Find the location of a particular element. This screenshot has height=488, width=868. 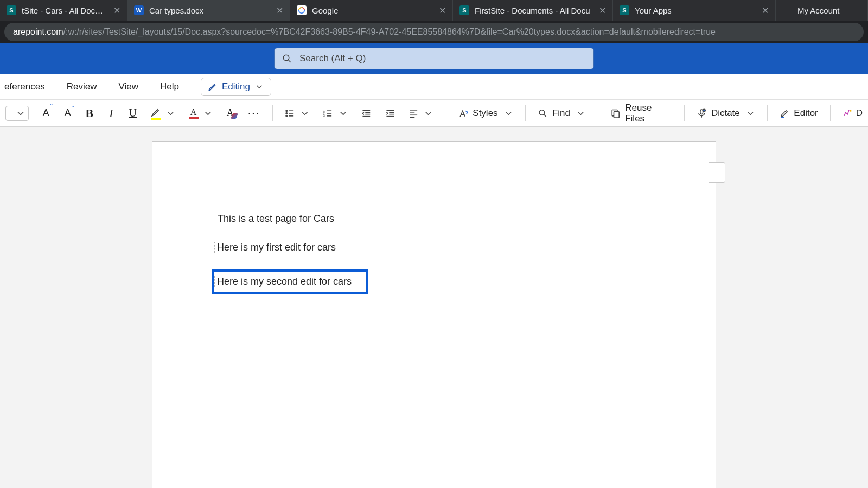

svg-text: 3 is located at coordinates (324, 115).